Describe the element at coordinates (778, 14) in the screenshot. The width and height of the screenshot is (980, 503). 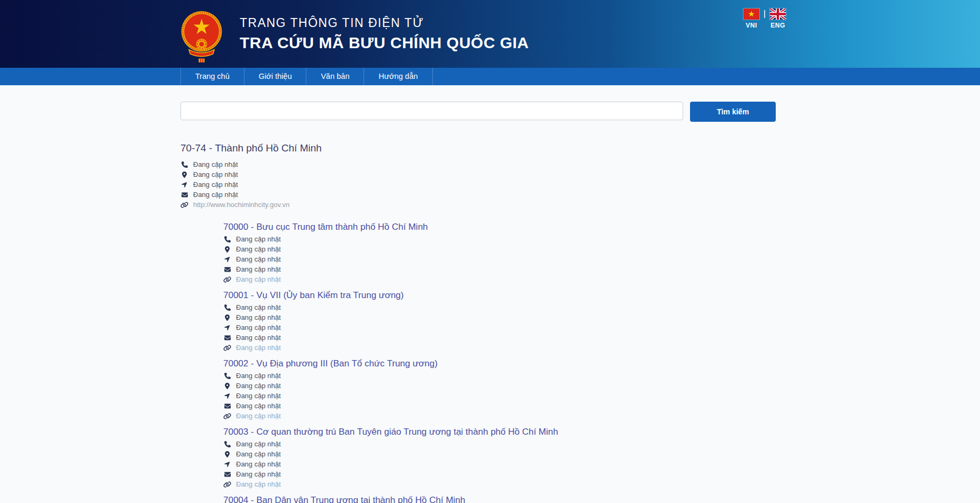
I see `uk-flag-icon` at that location.